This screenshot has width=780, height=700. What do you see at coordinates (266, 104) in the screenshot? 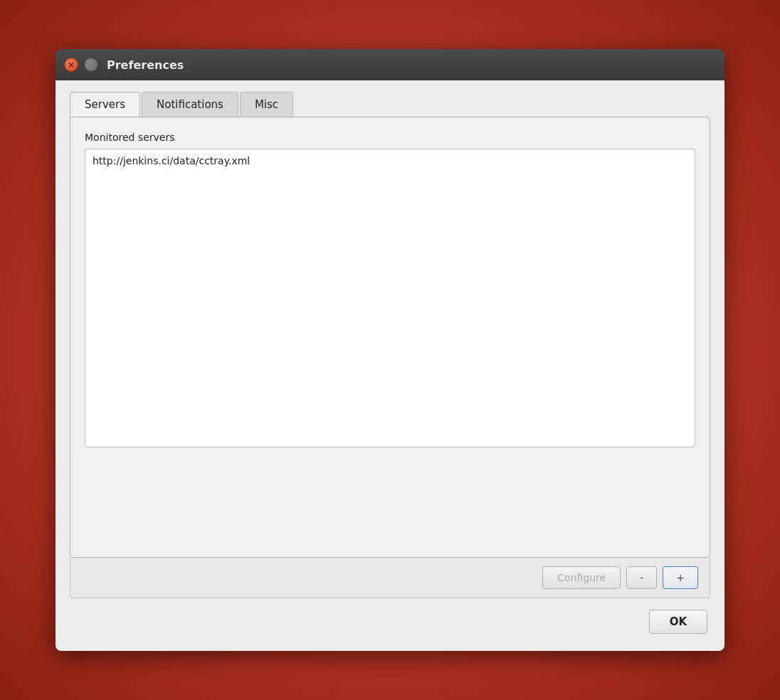
I see `tab-misc: Misc` at bounding box center [266, 104].